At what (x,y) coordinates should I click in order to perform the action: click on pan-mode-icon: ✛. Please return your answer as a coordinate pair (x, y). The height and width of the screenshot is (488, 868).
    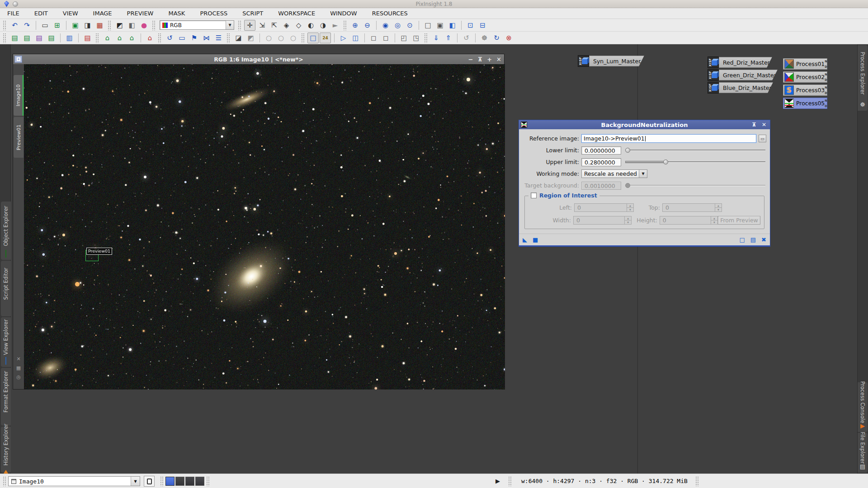
    Looking at the image, I should click on (250, 25).